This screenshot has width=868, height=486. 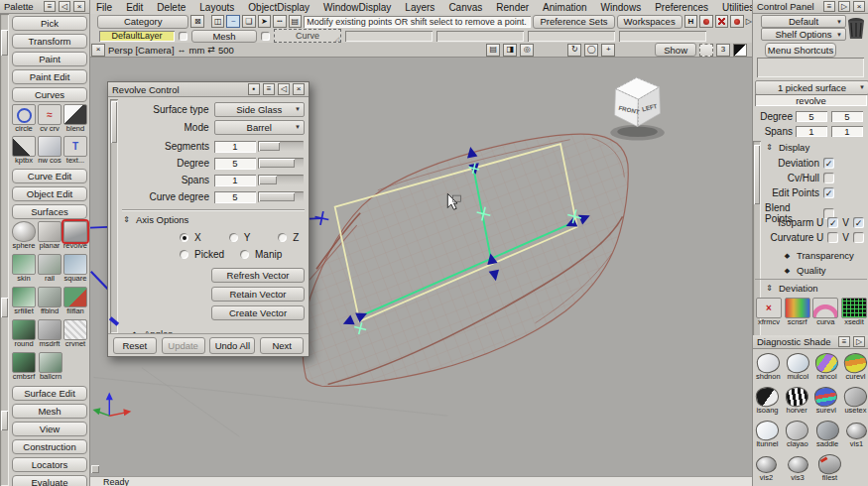 What do you see at coordinates (829, 179) in the screenshot?
I see `cvhull-checkbox` at bounding box center [829, 179].